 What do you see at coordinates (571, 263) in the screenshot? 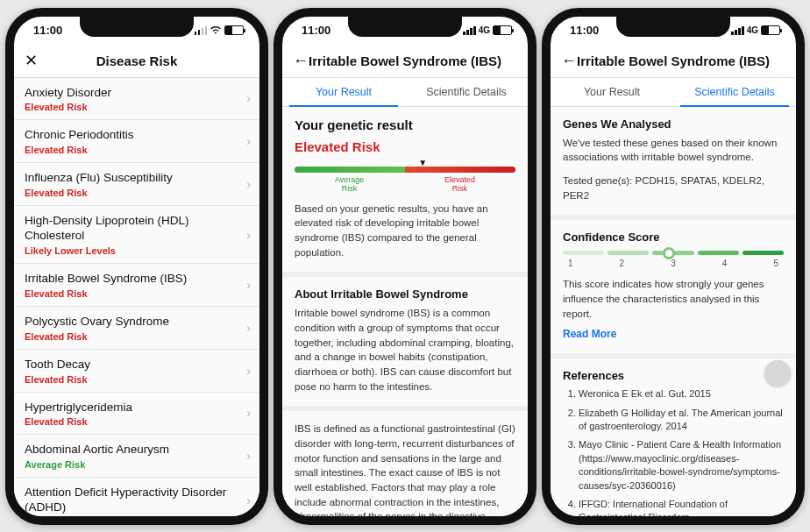
I see `conf-num: 1` at bounding box center [571, 263].